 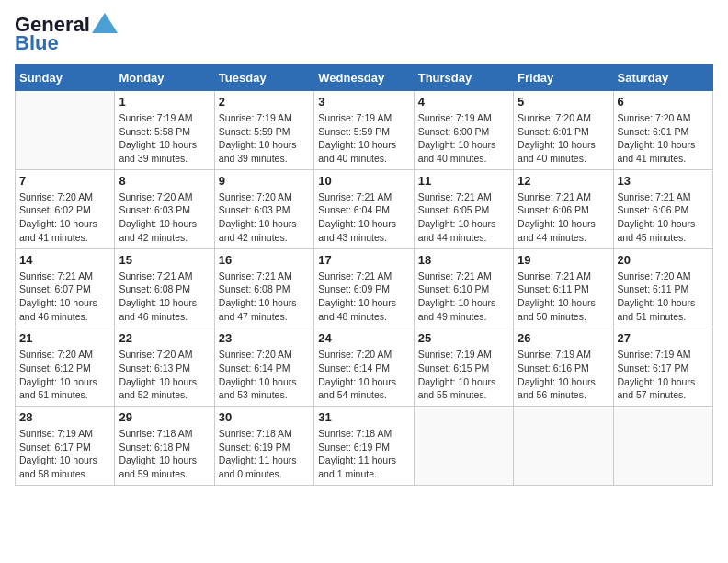 What do you see at coordinates (563, 180) in the screenshot?
I see `day-number: 12` at bounding box center [563, 180].